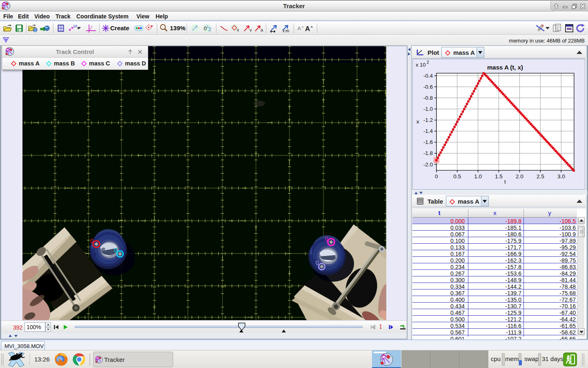  Describe the element at coordinates (428, 76) in the screenshot. I see `svg-text: -0.4` at that location.